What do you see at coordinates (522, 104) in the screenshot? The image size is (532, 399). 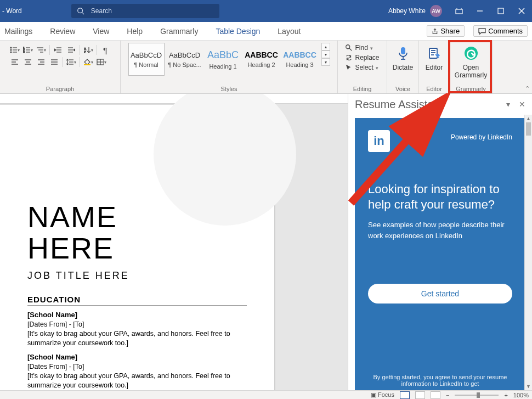 I see `pane-close-icon: ✕` at bounding box center [522, 104].